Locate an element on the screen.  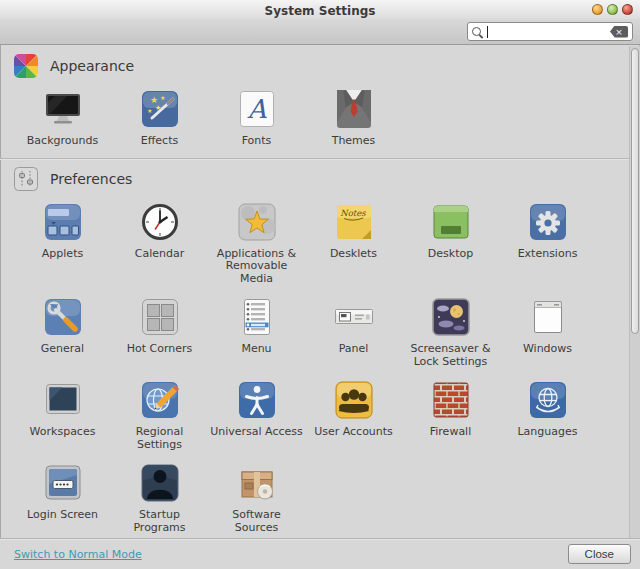
svg-text: A is located at coordinates (256, 109).